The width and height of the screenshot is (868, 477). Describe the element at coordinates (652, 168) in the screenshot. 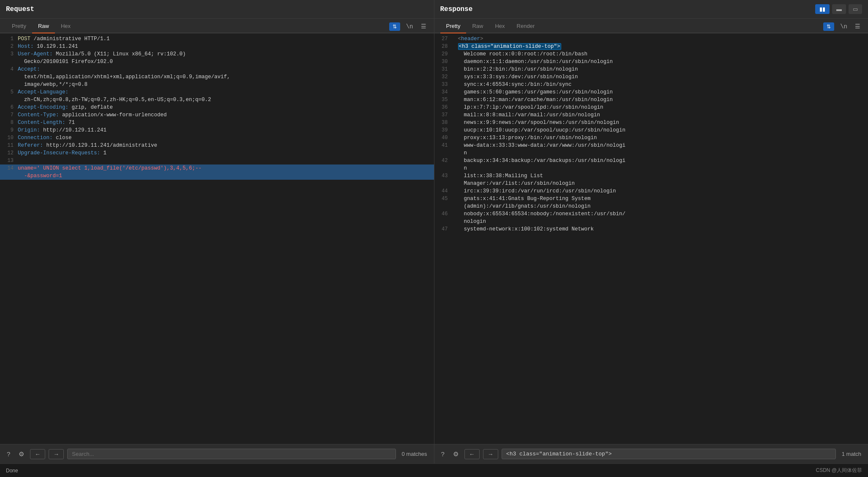

I see `resp-line-42b: n` at that location.